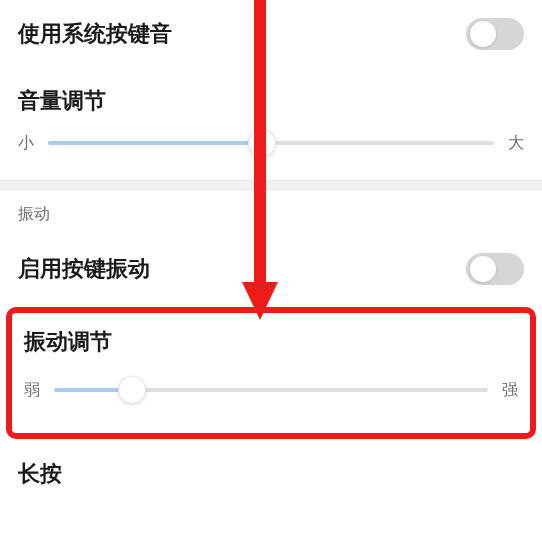 The width and height of the screenshot is (542, 542). What do you see at coordinates (495, 34) in the screenshot?
I see `system-key-sound-toggle` at bounding box center [495, 34].